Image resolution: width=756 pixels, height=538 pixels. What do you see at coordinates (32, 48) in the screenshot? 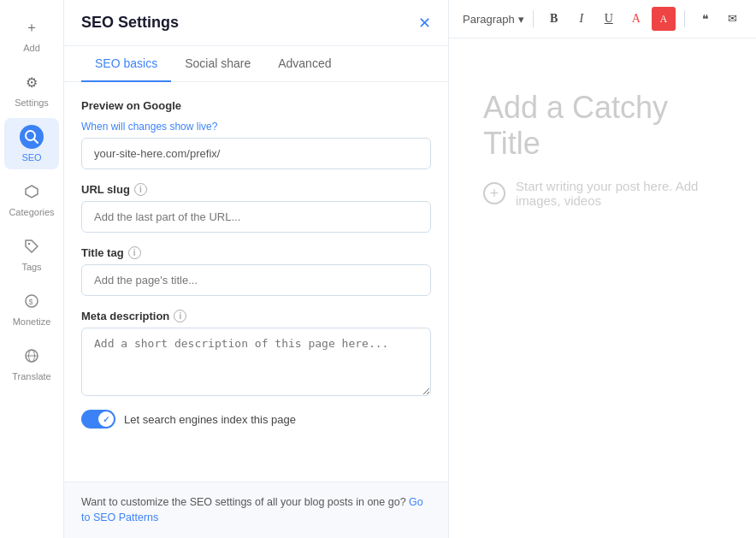
I see `sidebar-item-add-label: Add` at bounding box center [32, 48].